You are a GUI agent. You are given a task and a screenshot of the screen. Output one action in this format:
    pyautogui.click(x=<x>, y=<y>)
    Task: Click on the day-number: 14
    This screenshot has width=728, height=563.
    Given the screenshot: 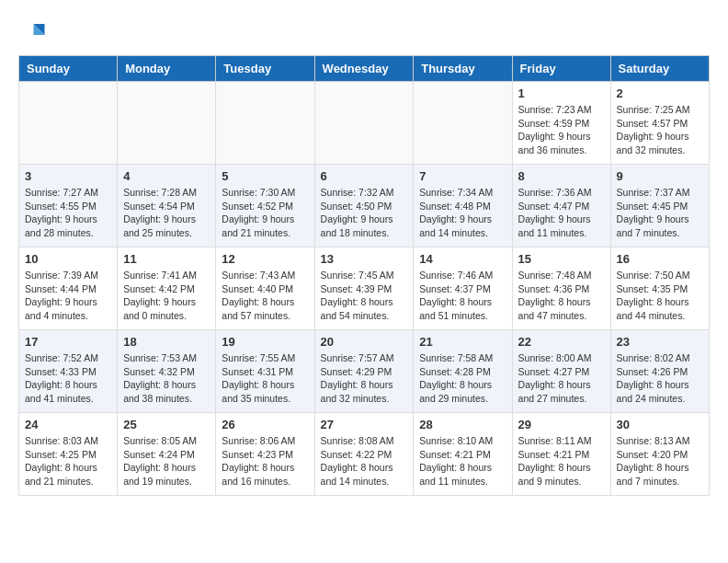 What is the action you would take?
    pyautogui.click(x=462, y=259)
    